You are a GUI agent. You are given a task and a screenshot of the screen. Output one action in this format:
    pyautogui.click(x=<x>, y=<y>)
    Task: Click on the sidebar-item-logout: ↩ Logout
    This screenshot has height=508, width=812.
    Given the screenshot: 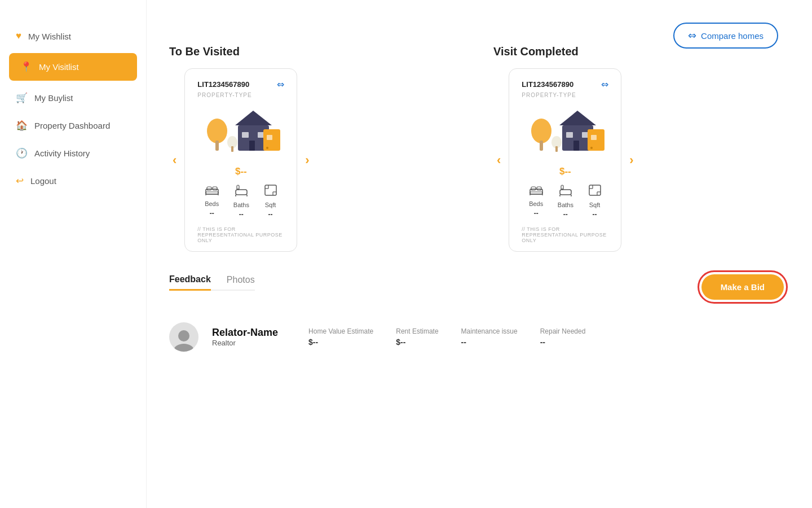 What is the action you would take?
    pyautogui.click(x=73, y=181)
    